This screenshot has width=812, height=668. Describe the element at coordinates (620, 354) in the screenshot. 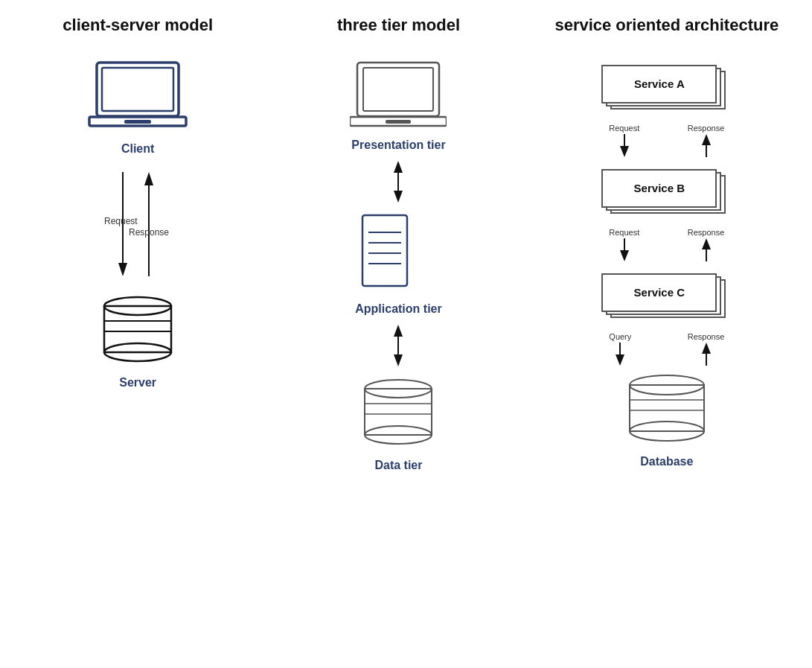

I see `down-arrow-cdb` at that location.